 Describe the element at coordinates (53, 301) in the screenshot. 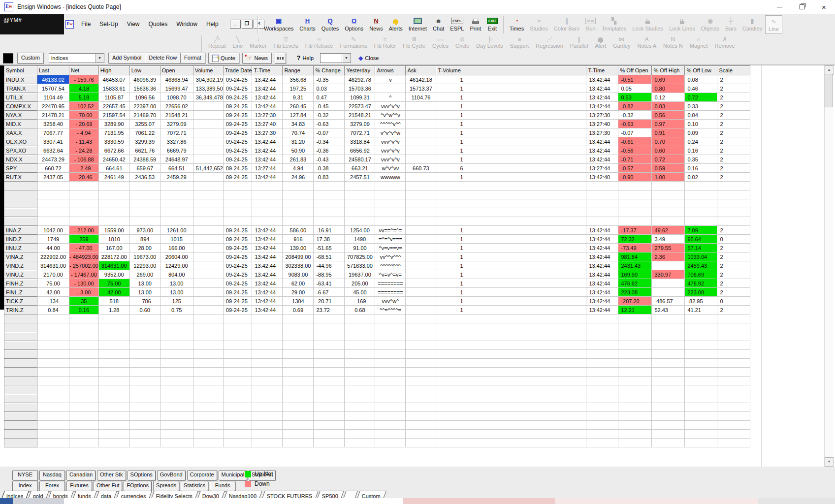

I see `table-cell: -134` at that location.